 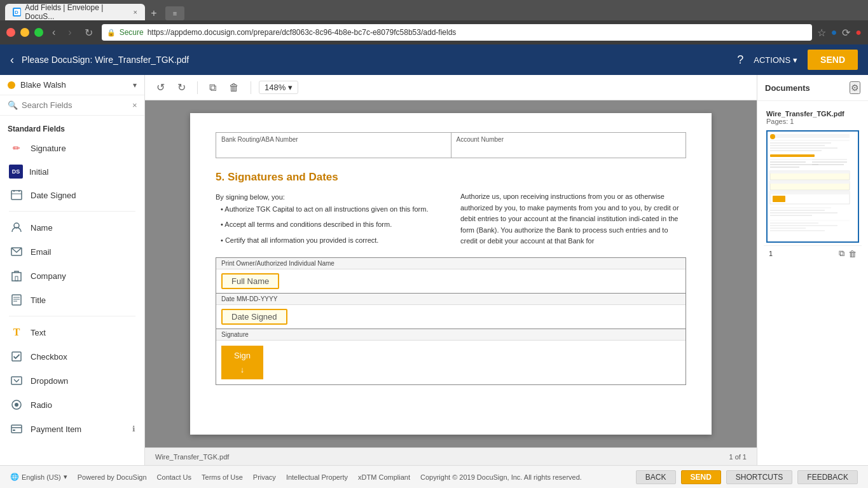 What do you see at coordinates (72, 148) in the screenshot?
I see `field-item-signature: ✏ Signature` at bounding box center [72, 148].